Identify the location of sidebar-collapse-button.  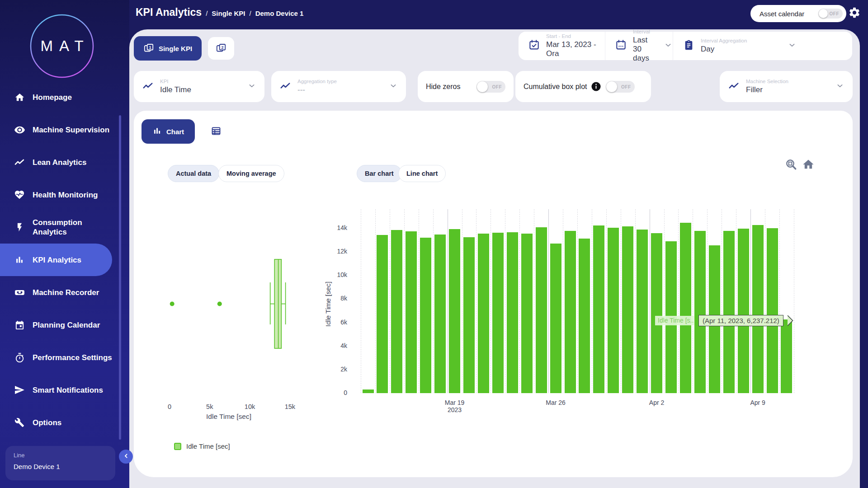
(126, 456).